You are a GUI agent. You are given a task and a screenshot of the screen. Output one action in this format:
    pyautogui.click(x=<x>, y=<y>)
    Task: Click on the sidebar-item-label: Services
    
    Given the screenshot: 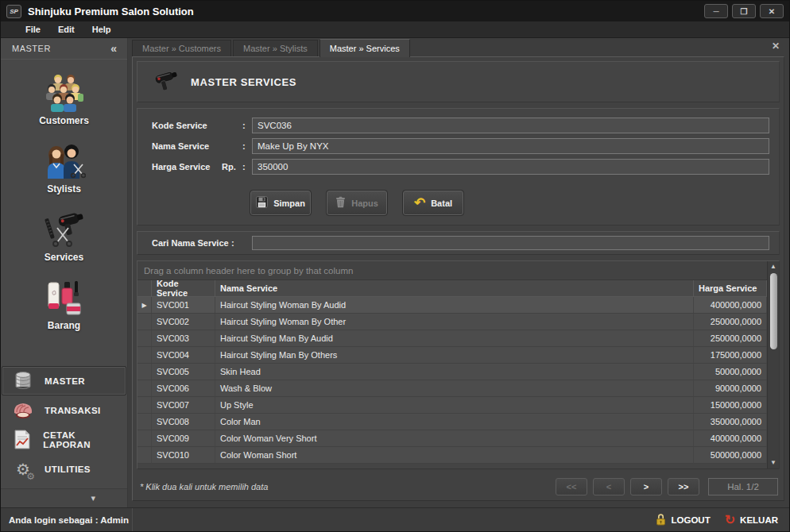 What is the action you would take?
    pyautogui.click(x=64, y=257)
    